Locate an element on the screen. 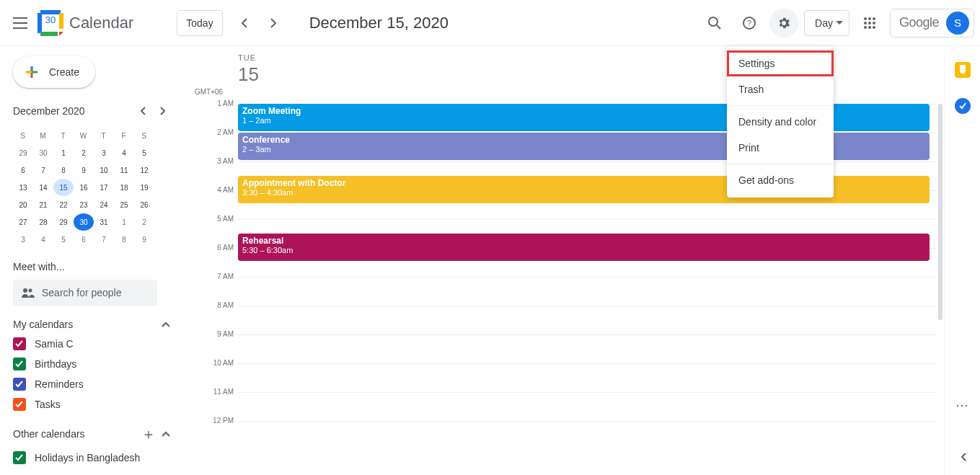 The width and height of the screenshot is (980, 475). today-button: Today is located at coordinates (199, 23).